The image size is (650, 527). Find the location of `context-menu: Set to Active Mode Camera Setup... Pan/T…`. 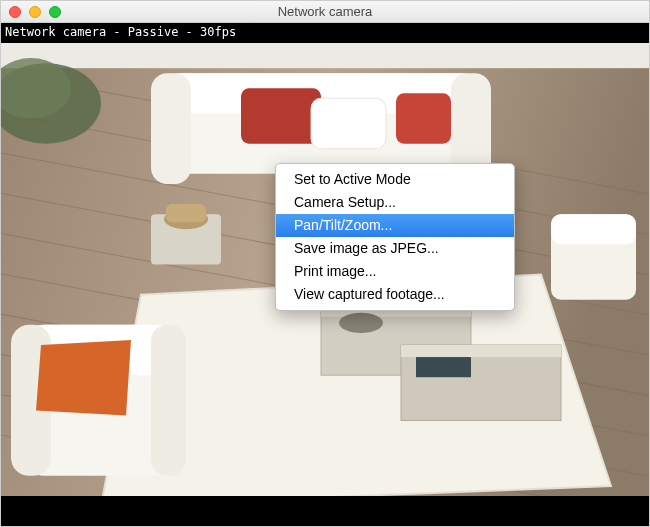

context-menu: Set to Active Mode Camera Setup... Pan/T… is located at coordinates (395, 237).